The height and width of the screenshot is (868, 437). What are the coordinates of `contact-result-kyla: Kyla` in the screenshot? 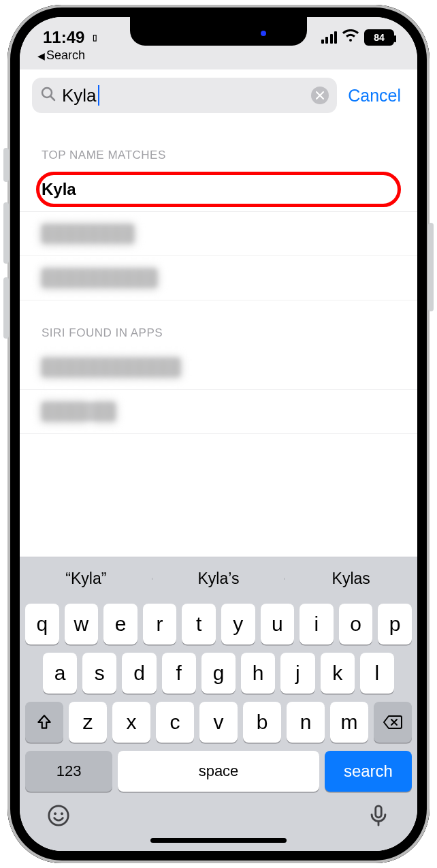 It's located at (218, 189).